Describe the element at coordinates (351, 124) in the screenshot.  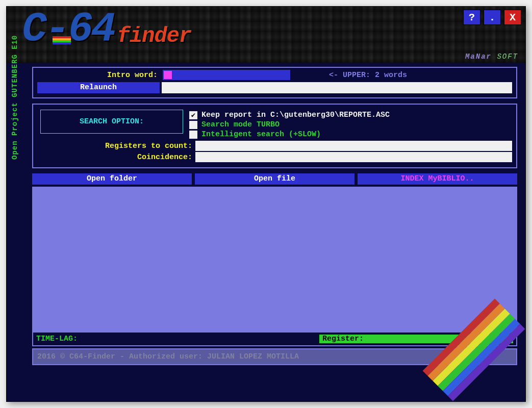
I see `turbo-checkbox: Search mode TURBO` at that location.